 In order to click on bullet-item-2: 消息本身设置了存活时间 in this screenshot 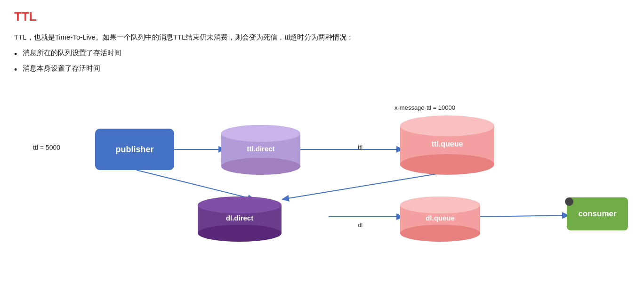, I will do `click(322, 70)`.